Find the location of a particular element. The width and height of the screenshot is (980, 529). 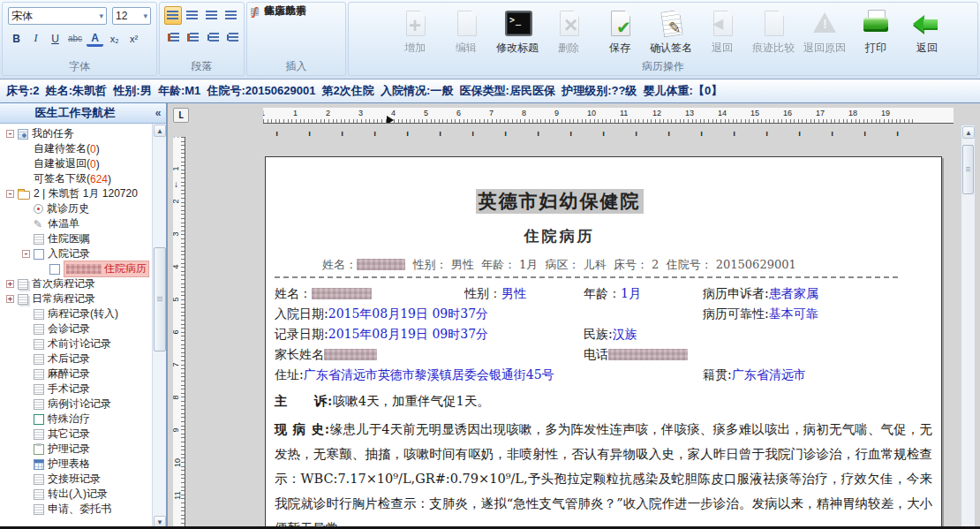

ruler-tick: 12 is located at coordinates (671, 115).